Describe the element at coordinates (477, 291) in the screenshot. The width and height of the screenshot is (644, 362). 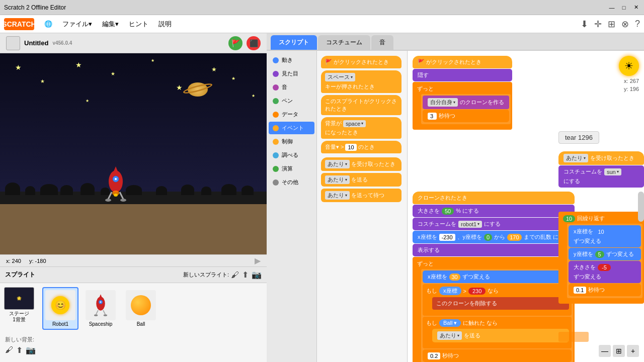
I see `x-threshold: 230` at that location.